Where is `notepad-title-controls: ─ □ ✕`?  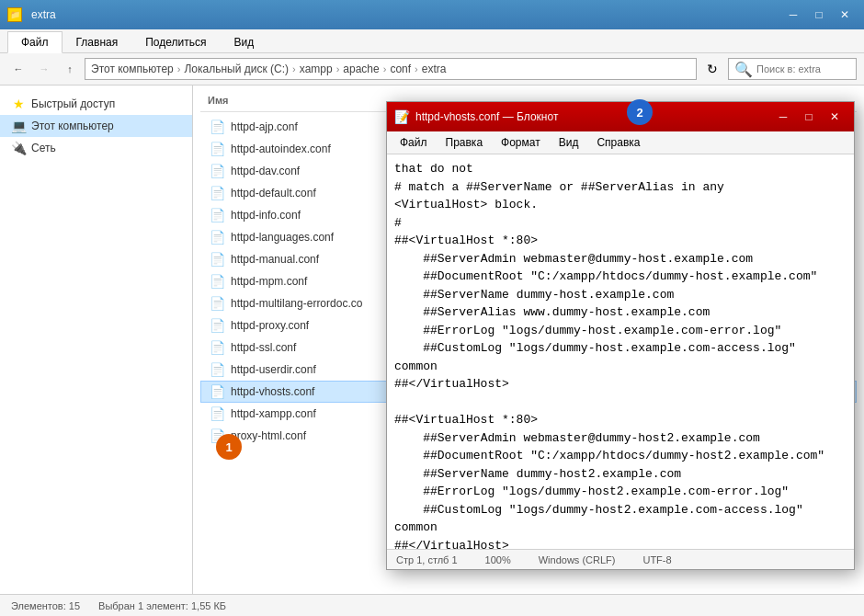
notepad-title-controls: ─ □ ✕ is located at coordinates (809, 117).